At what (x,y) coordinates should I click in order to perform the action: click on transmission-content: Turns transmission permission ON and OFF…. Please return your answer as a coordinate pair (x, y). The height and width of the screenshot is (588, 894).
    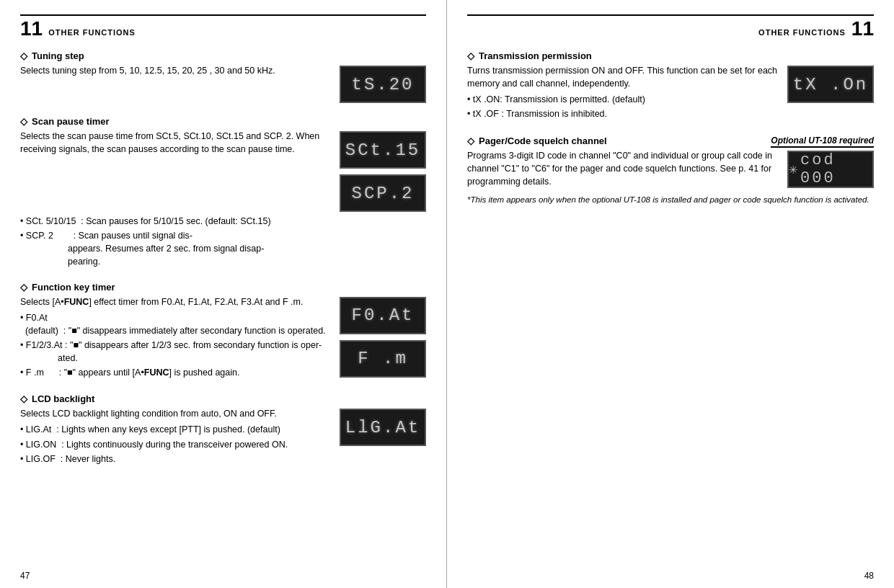
    Looking at the image, I should click on (670, 94).